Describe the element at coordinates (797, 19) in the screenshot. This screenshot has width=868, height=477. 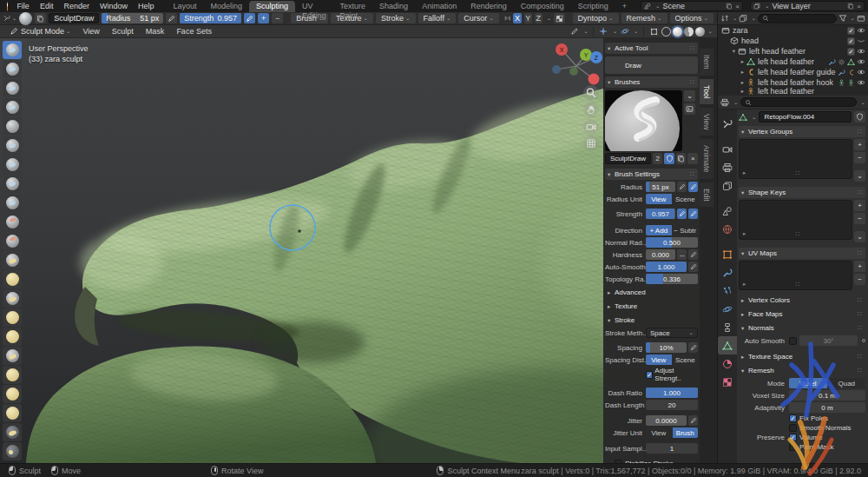
I see `outliner-search-input` at that location.